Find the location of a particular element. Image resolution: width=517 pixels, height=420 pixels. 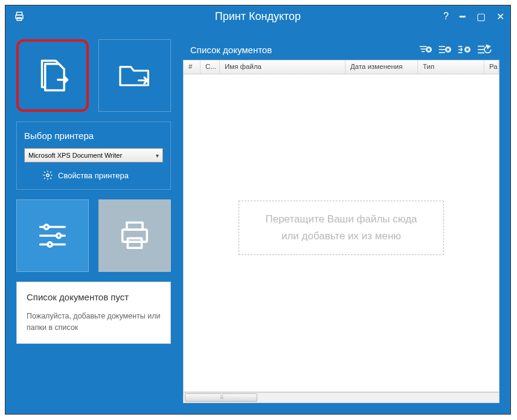

gear-icon is located at coordinates (48, 175).